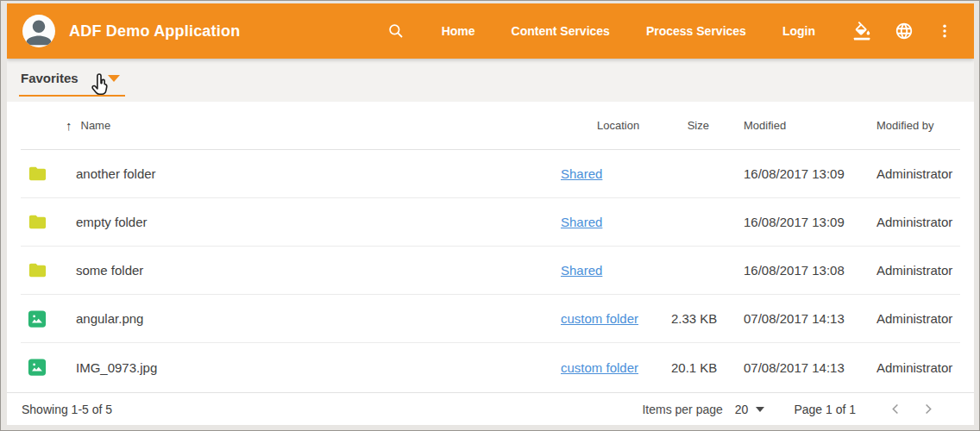 The width and height of the screenshot is (980, 431). Describe the element at coordinates (67, 409) in the screenshot. I see `range-label: Showing 1-5 of 5` at that location.